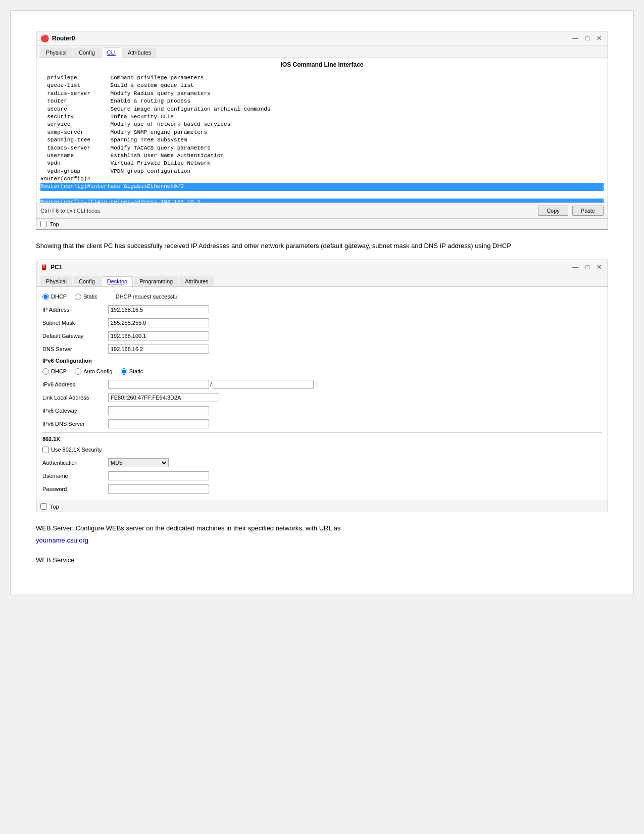 This screenshot has height=834, width=644. What do you see at coordinates (587, 267) in the screenshot?
I see `pc-window-controls: — □ ✕` at bounding box center [587, 267].